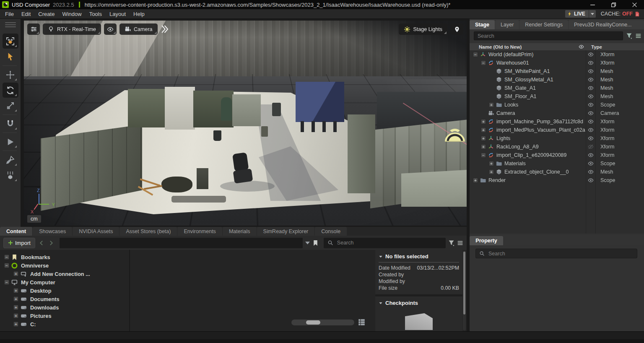 The width and height of the screenshot is (644, 343). What do you see at coordinates (138, 29) in the screenshot?
I see `camera-button: Camera` at bounding box center [138, 29].